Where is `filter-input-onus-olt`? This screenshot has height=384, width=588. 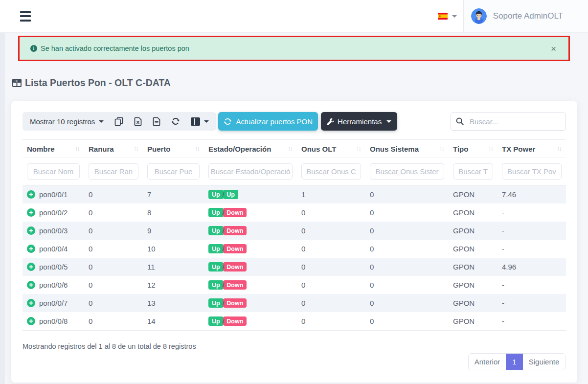
filter-input-onus-olt is located at coordinates (331, 171).